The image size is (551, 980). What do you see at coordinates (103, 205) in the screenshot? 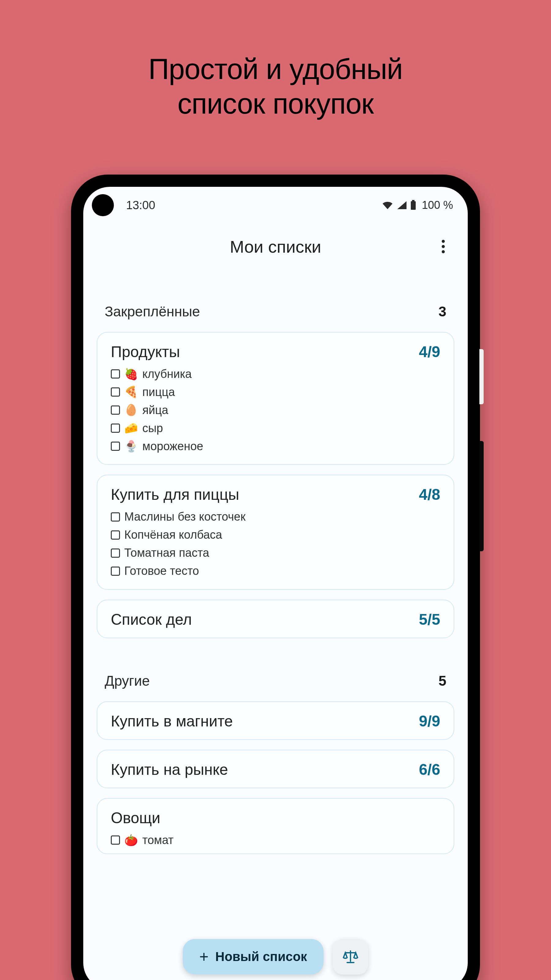
I see `camera-cutout` at bounding box center [103, 205].